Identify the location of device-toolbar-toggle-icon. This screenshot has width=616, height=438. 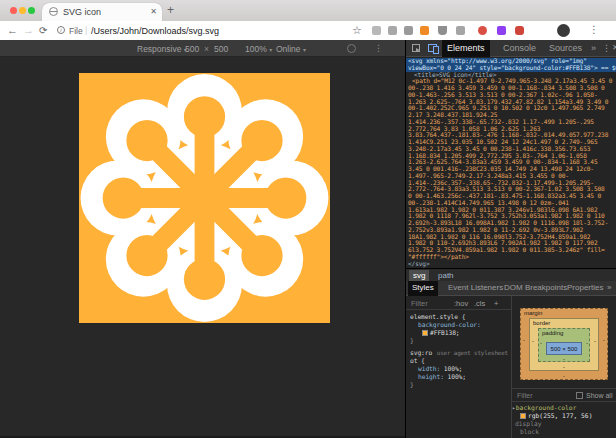
(432, 48).